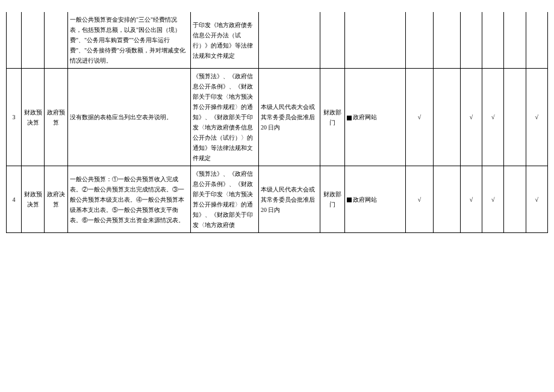 This screenshot has width=554, height=392. I want to click on cell-index: 4, so click(14, 200).